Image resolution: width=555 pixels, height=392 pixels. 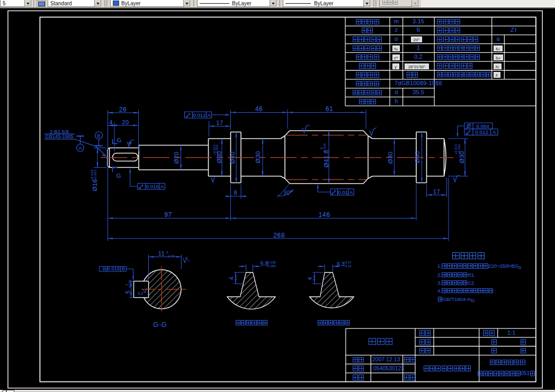 What do you see at coordinates (343, 193) in the screenshot?
I see `svg-text: 0.01` at bounding box center [343, 193].